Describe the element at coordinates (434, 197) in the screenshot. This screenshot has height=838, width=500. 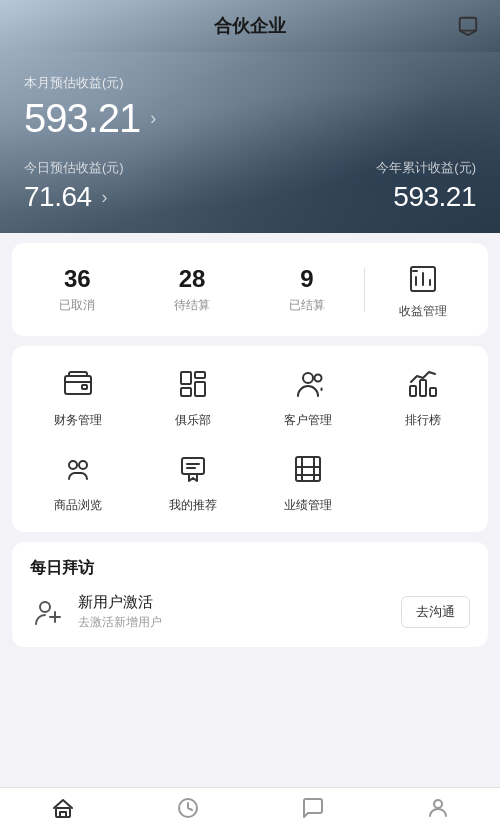
I see `yearly-amount: 593.21` at that location.